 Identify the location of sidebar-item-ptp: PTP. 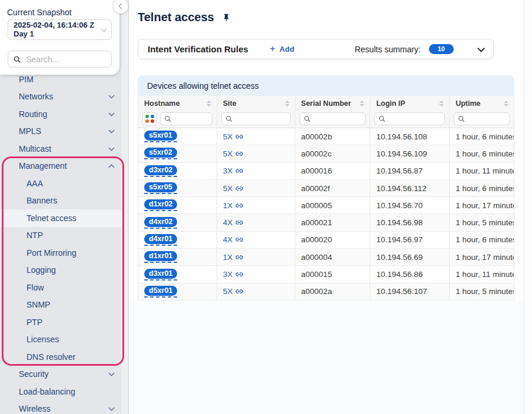
(61, 322).